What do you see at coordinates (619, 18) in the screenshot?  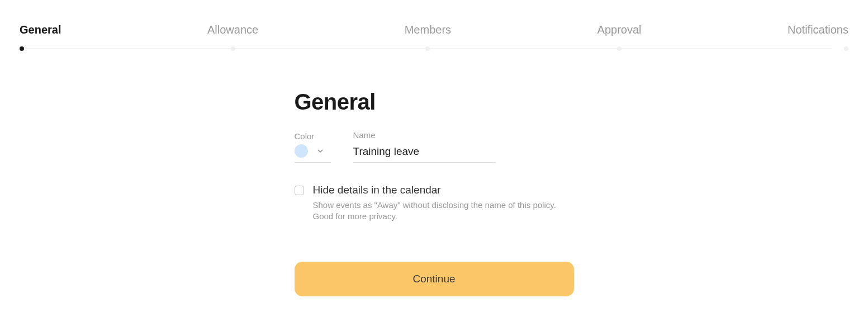 I see `step-approval: Approval` at bounding box center [619, 18].